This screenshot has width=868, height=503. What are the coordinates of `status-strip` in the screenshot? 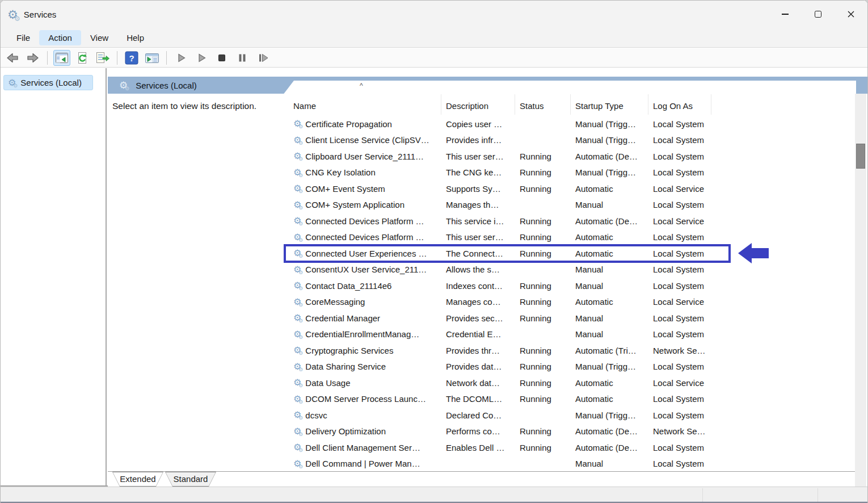 It's located at (434, 495).